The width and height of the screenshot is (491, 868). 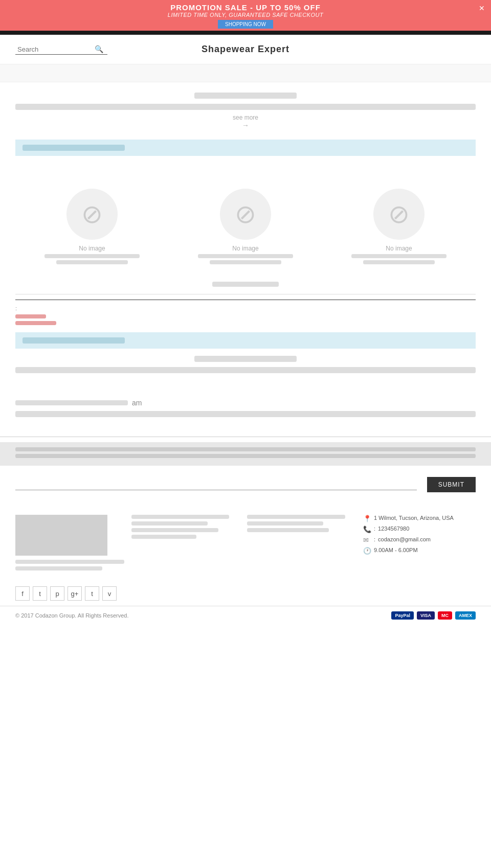 What do you see at coordinates (246, 248) in the screenshot?
I see `no-image-text-2: No image` at bounding box center [246, 248].